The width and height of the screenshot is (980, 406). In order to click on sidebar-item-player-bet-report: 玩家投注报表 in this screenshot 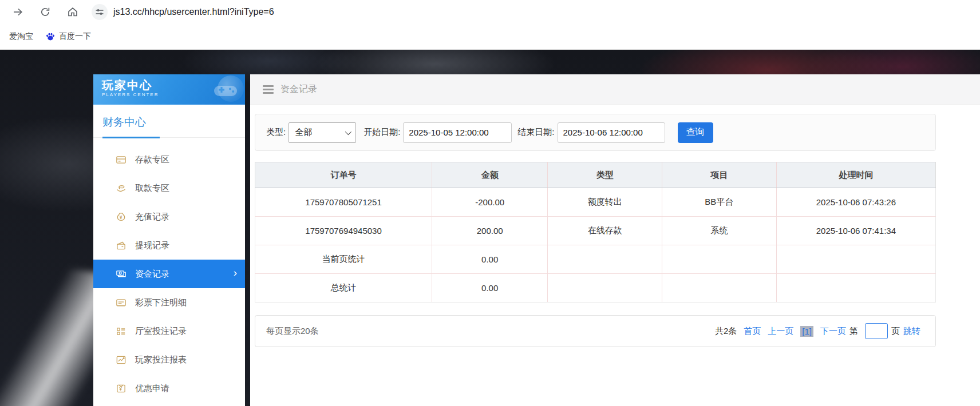, I will do `click(169, 360)`.